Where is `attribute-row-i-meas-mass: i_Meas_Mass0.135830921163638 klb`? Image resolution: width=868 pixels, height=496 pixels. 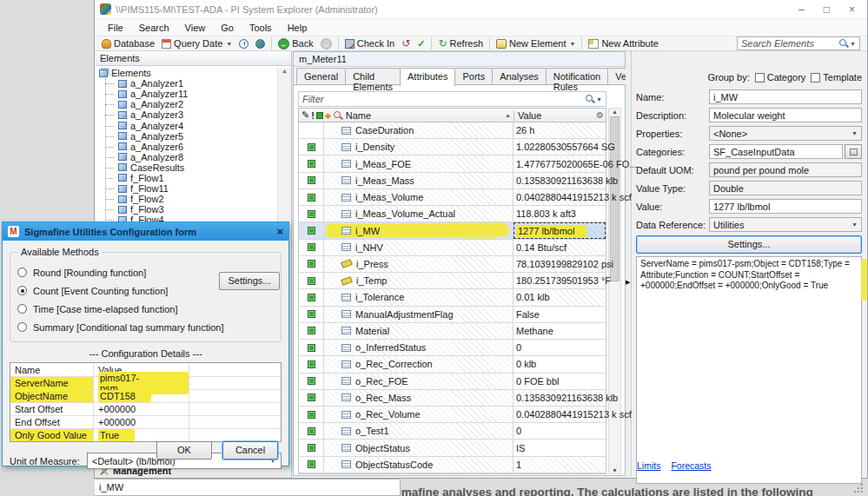
attribute-row-i-meas-mass: i_Meas_Mass0.135830921163638 klb is located at coordinates (452, 181).